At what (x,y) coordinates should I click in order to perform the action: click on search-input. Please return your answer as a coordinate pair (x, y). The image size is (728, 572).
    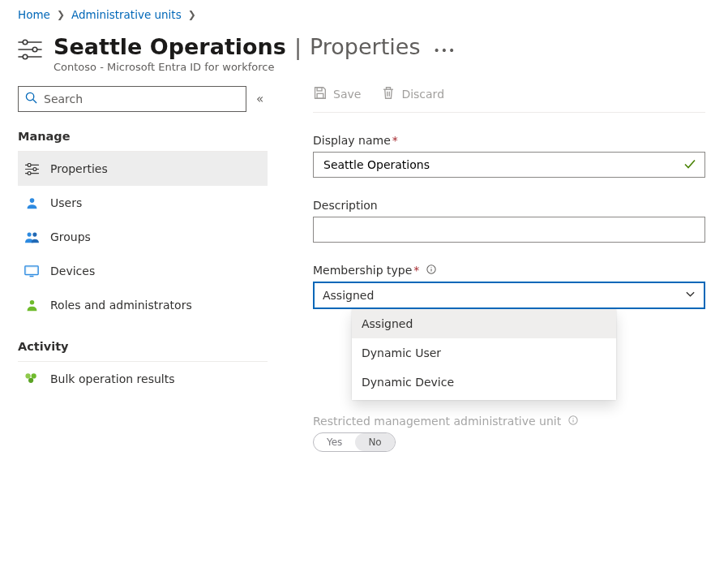
    Looking at the image, I should click on (141, 99).